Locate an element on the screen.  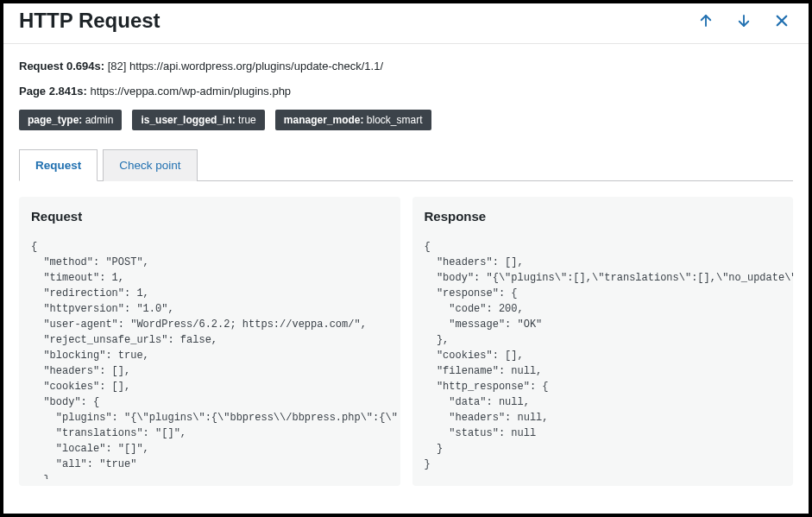
request-time-label: Request 0.694s: is located at coordinates (62, 66).